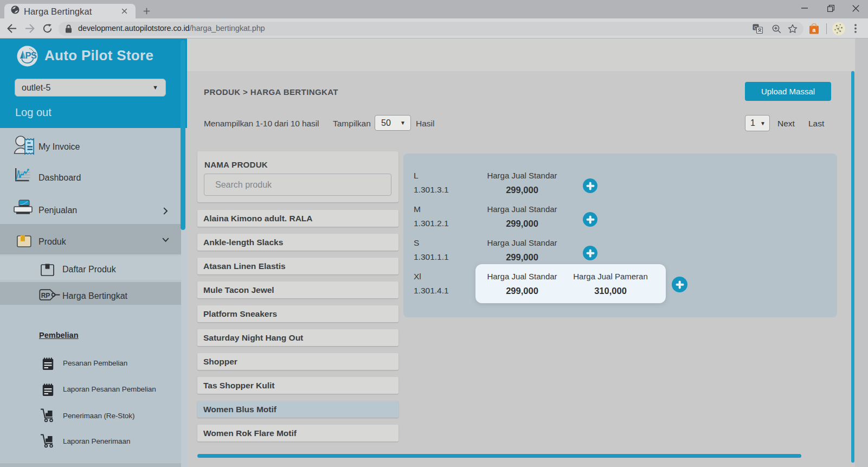 The image size is (868, 467). I want to click on svg-text: a, so click(814, 30).